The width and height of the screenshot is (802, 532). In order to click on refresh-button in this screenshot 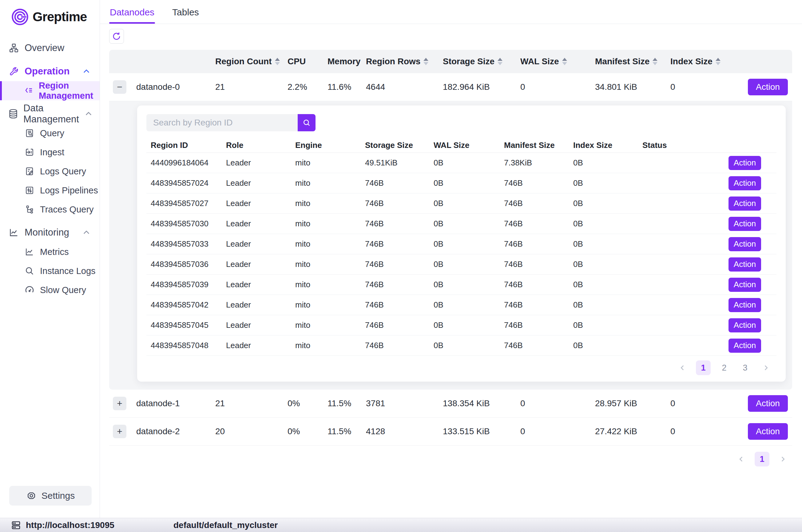, I will do `click(117, 36)`.